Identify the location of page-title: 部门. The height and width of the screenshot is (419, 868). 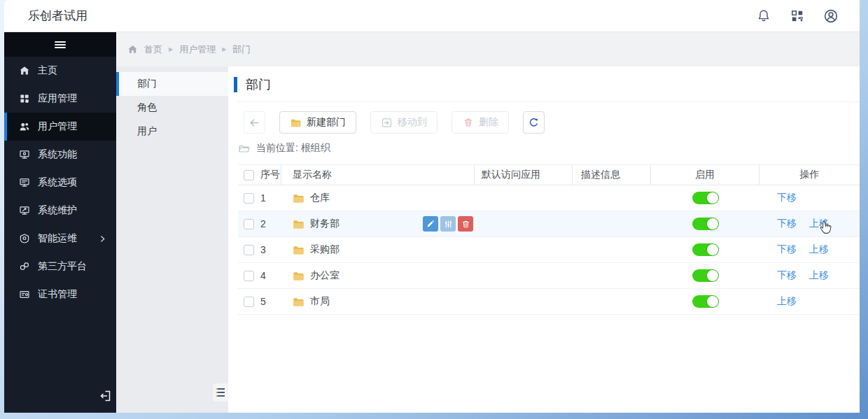
(258, 85).